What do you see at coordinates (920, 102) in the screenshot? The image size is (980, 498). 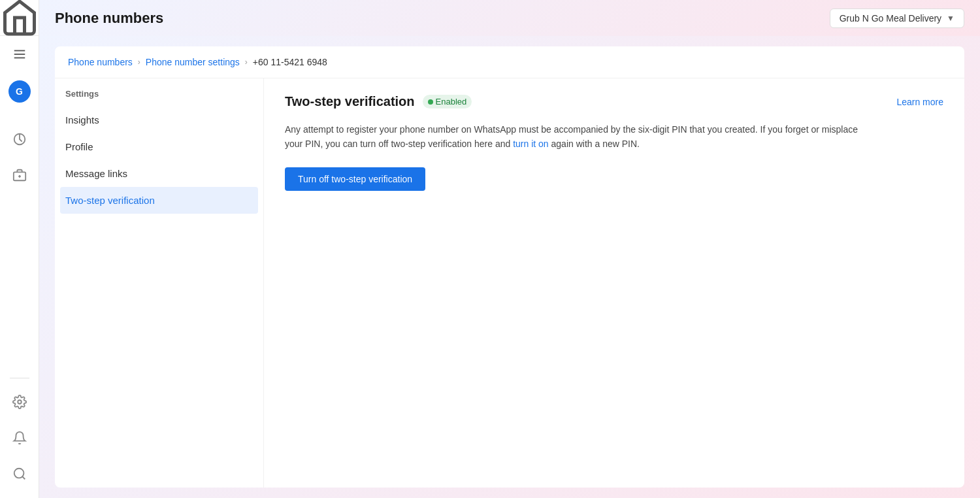 I see `learn-more-link: Learn more` at bounding box center [920, 102].